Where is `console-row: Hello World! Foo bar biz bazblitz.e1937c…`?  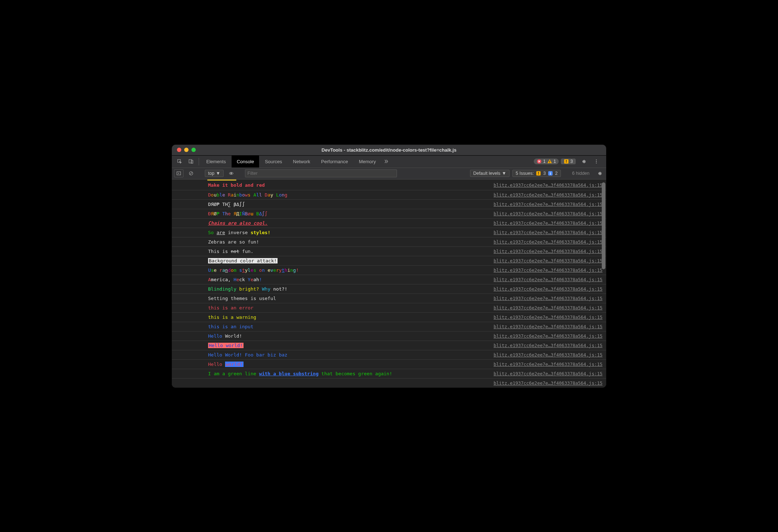 console-row: Hello World! Foo bar biz bazblitz.e1937c… is located at coordinates (389, 355).